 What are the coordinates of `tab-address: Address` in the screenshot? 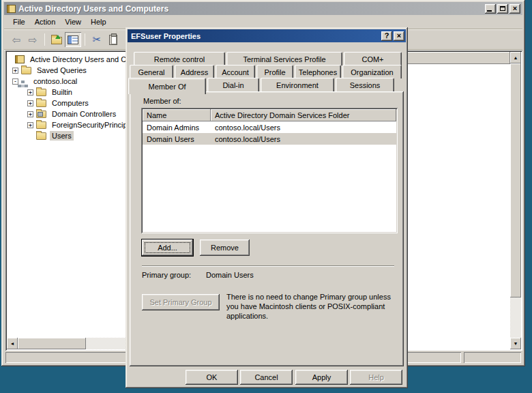 It's located at (194, 72).